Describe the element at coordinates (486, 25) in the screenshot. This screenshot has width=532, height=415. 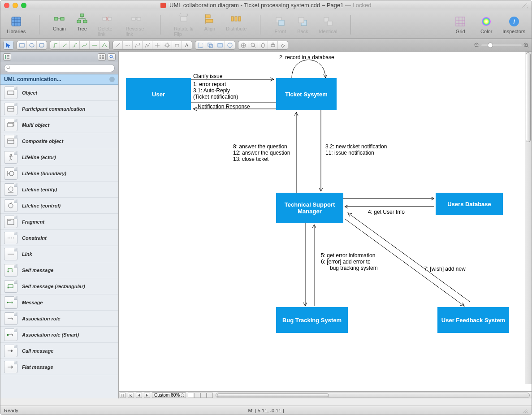
I see `toolbar-color: Color` at that location.